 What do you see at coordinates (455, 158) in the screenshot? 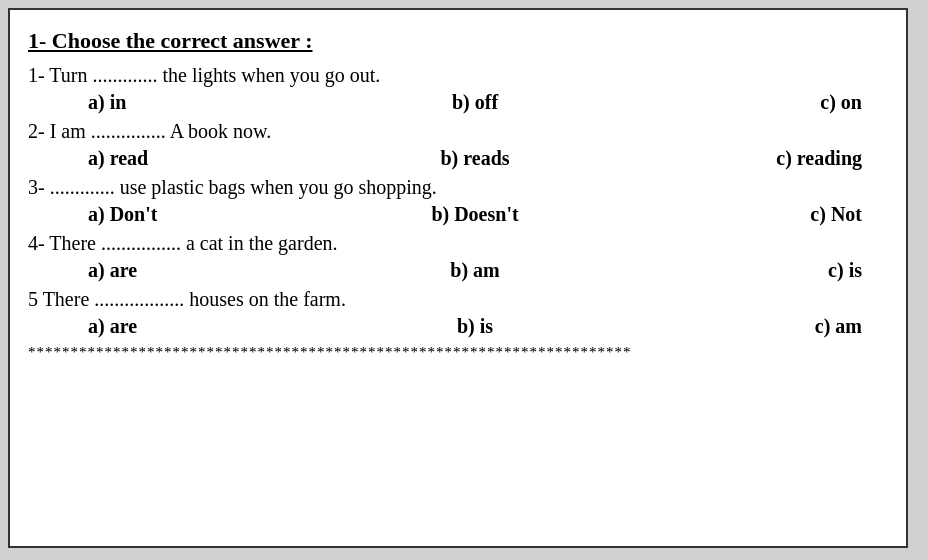
I see `answers-row-2: a) read b) reads c) reading` at bounding box center [455, 158].